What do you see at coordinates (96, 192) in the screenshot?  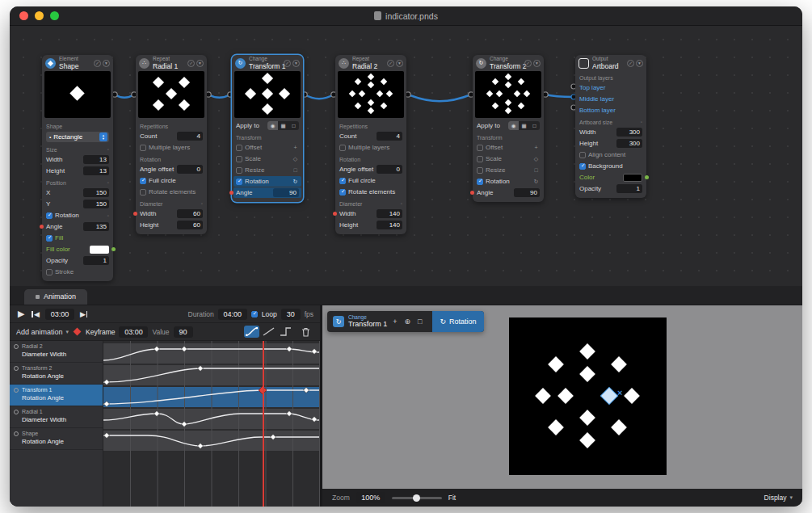 I see `shape-x-field: 150` at bounding box center [96, 192].